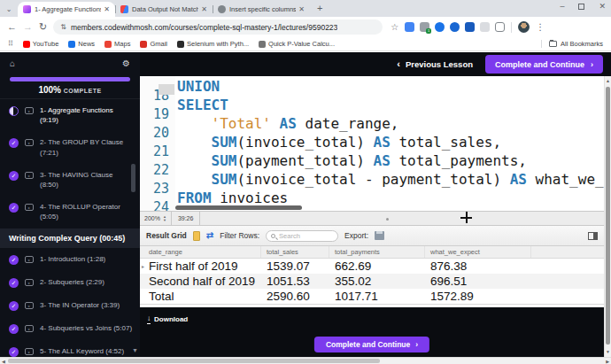 This screenshot has width=611, height=364. What do you see at coordinates (164, 9) in the screenshot?
I see `browser-tab: Data Output Not Matching - S ✕` at bounding box center [164, 9].